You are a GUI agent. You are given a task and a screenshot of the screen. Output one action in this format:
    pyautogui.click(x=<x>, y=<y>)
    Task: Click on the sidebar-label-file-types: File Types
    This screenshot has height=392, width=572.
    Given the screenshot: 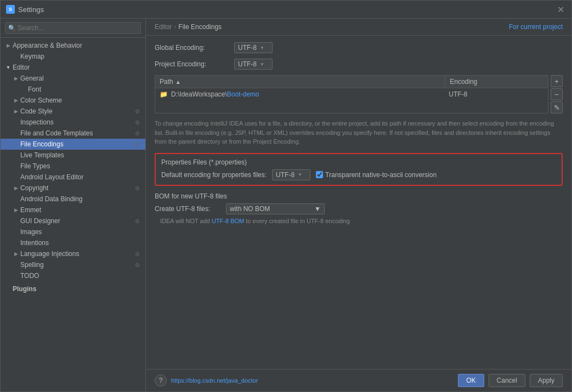 What is the action you would take?
    pyautogui.click(x=81, y=166)
    